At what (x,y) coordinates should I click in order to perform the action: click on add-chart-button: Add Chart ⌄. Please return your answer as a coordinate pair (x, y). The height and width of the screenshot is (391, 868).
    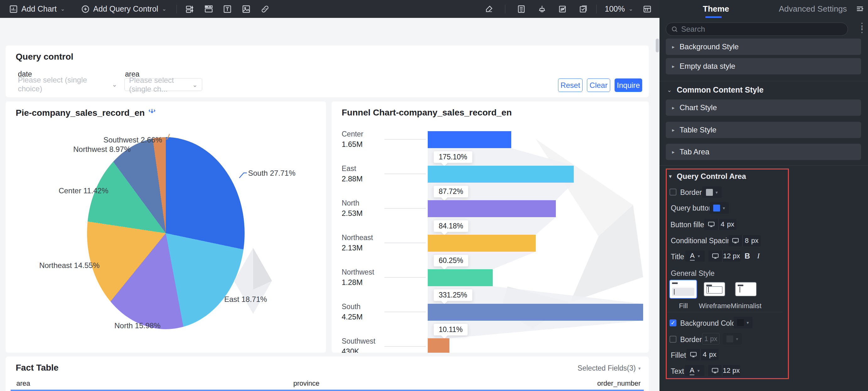
    Looking at the image, I should click on (37, 9).